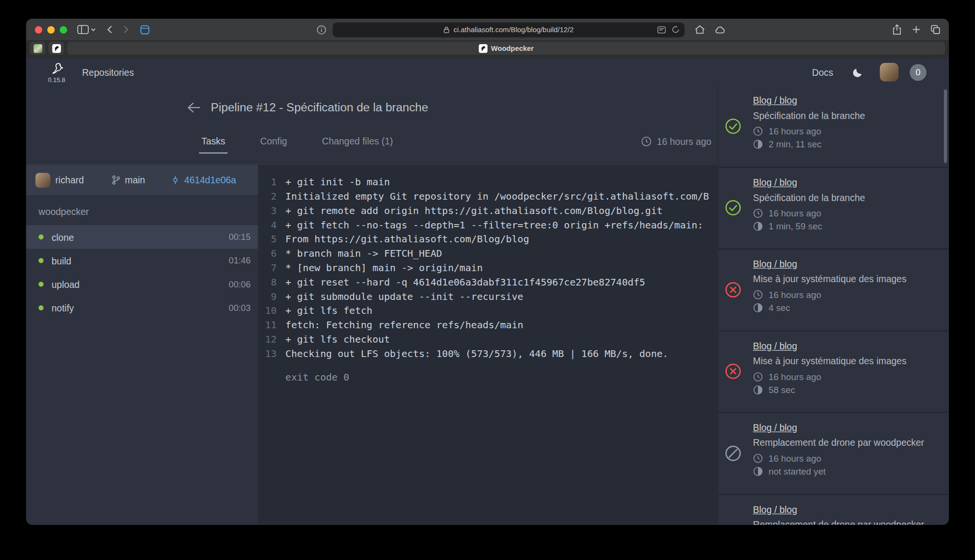 This screenshot has height=560, width=975. What do you see at coordinates (945, 127) in the screenshot?
I see `sidebar-scrollbar` at bounding box center [945, 127].